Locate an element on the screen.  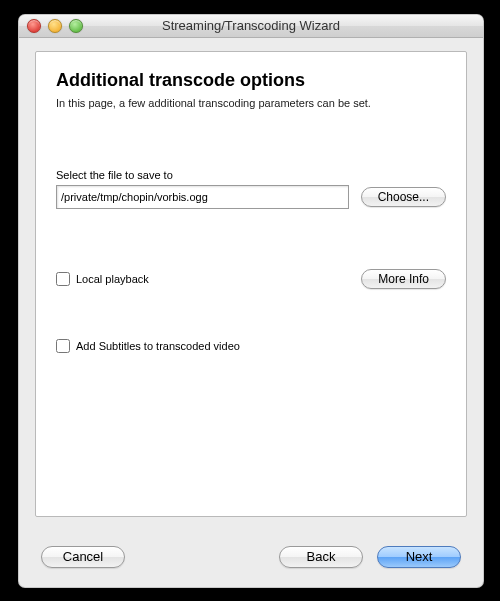
local-playback-option: Local playback is located at coordinates (102, 279).